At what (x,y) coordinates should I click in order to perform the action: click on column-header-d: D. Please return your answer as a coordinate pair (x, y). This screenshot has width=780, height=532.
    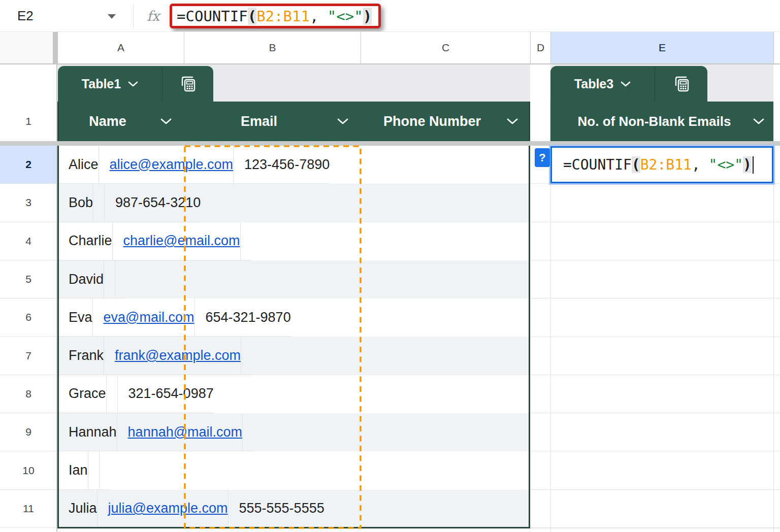
    Looking at the image, I should click on (540, 48).